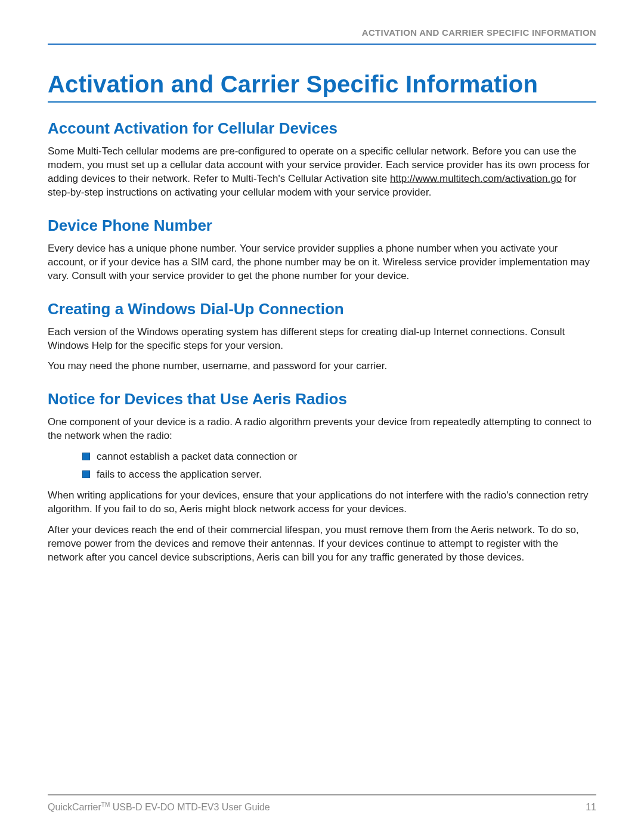 Image resolution: width=644 pixels, height=833 pixels. Describe the element at coordinates (322, 544) in the screenshot. I see `paragraph: After your devices reach the end of thei…` at that location.